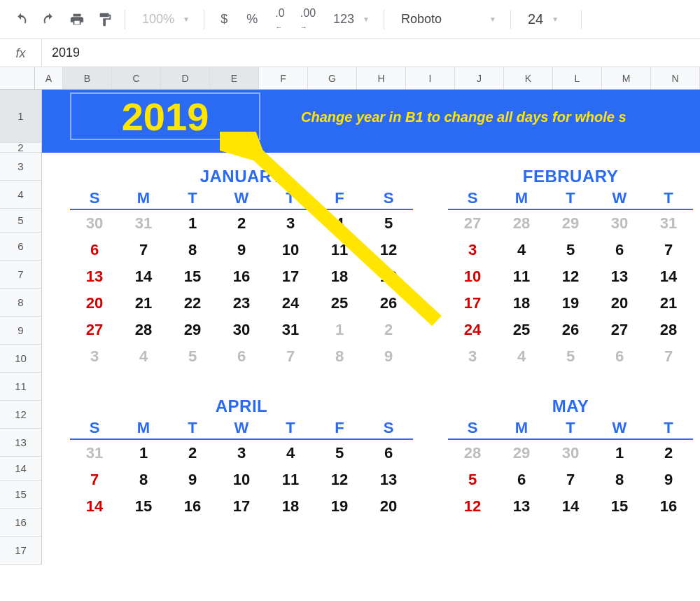 The width and height of the screenshot is (700, 601). I want to click on calendar-day: 23, so click(241, 303).